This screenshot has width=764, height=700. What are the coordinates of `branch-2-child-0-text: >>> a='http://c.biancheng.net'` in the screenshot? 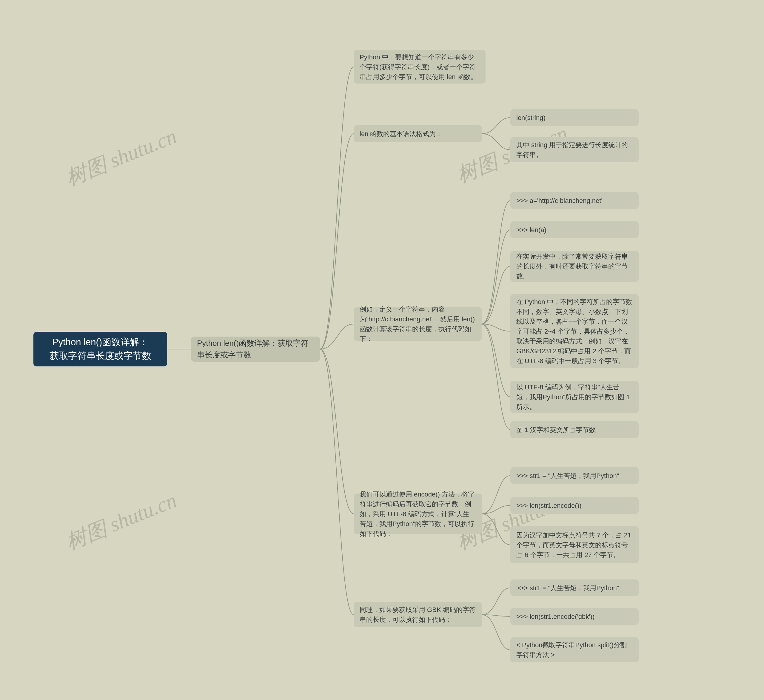 It's located at (559, 200).